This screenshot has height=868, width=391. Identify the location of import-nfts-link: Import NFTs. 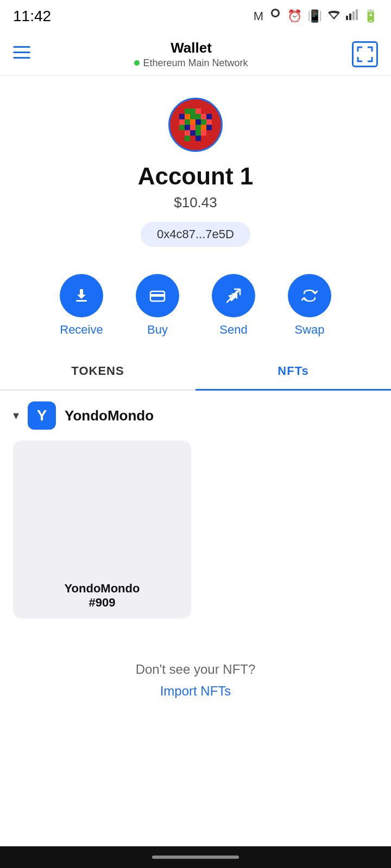
(195, 691).